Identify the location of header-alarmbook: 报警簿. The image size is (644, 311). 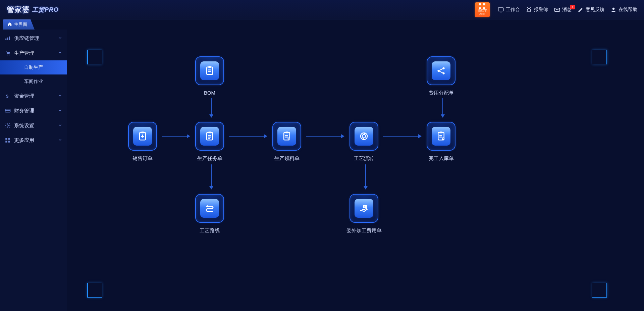
(537, 10).